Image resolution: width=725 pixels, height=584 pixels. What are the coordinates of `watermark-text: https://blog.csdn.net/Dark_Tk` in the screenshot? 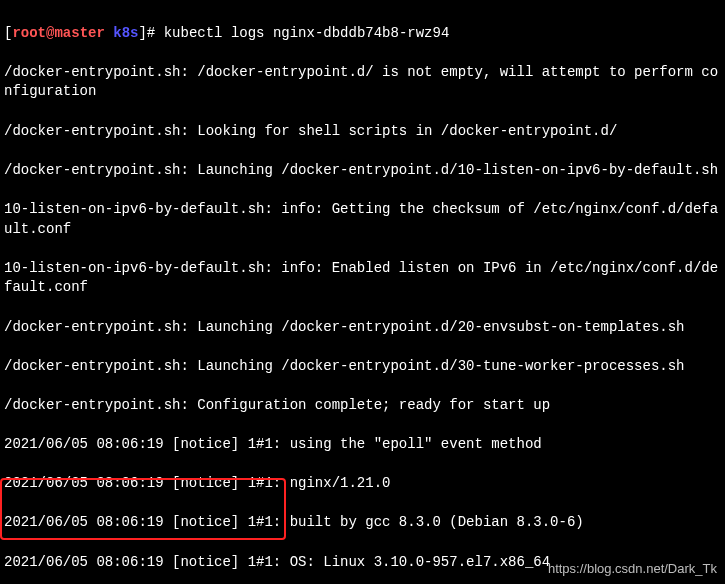 It's located at (632, 569).